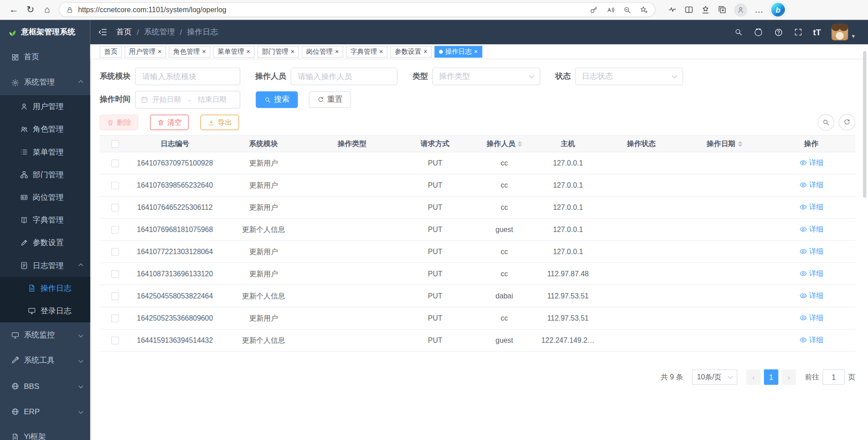 The height and width of the screenshot is (440, 868). Describe the element at coordinates (14, 9) in the screenshot. I see `browser-back-button: ←` at that location.